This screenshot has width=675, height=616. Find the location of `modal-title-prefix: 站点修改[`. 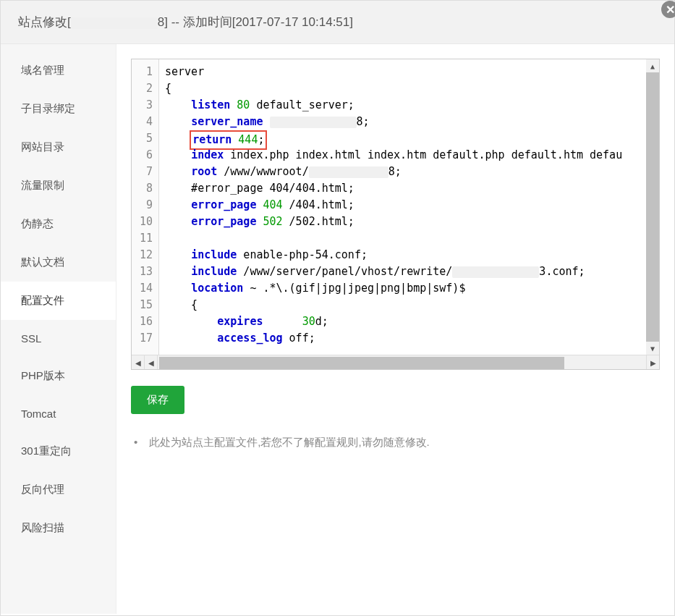

modal-title-prefix: 站点修改[ is located at coordinates (45, 22).